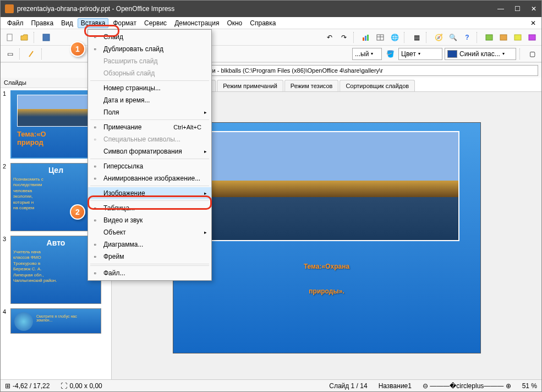  I want to click on file-icon: ▫, so click(95, 273).